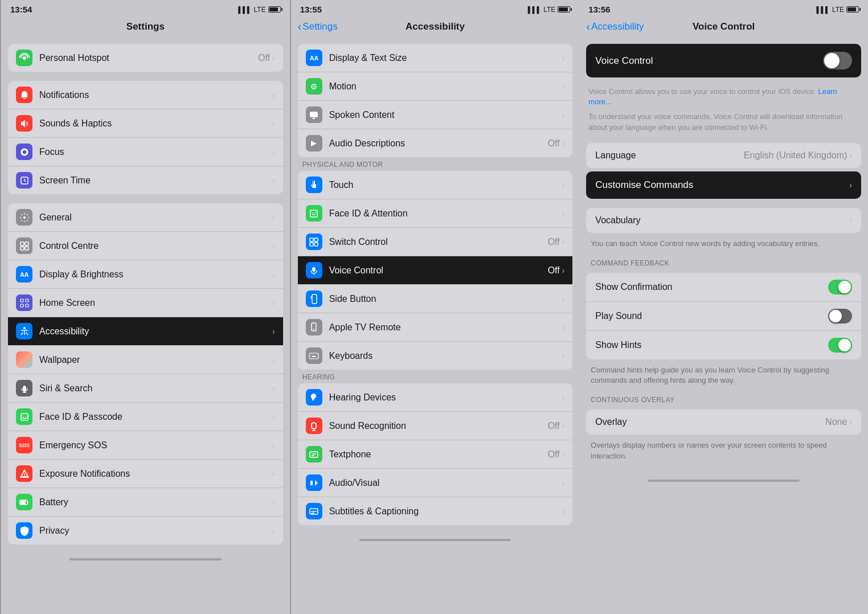  Describe the element at coordinates (564, 242) in the screenshot. I see `chevron-switch-control: ›` at that location.